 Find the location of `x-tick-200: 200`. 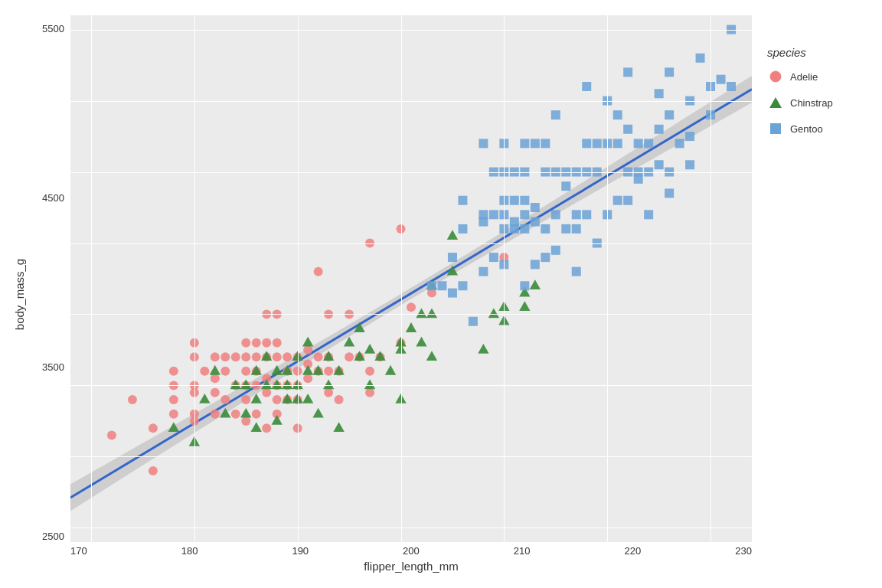

x-tick-200: 200 is located at coordinates (411, 551).